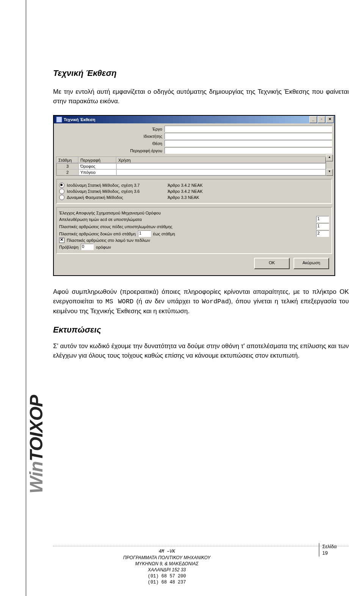  Describe the element at coordinates (110, 129) in the screenshot. I see `label-project: Έργο` at that location.